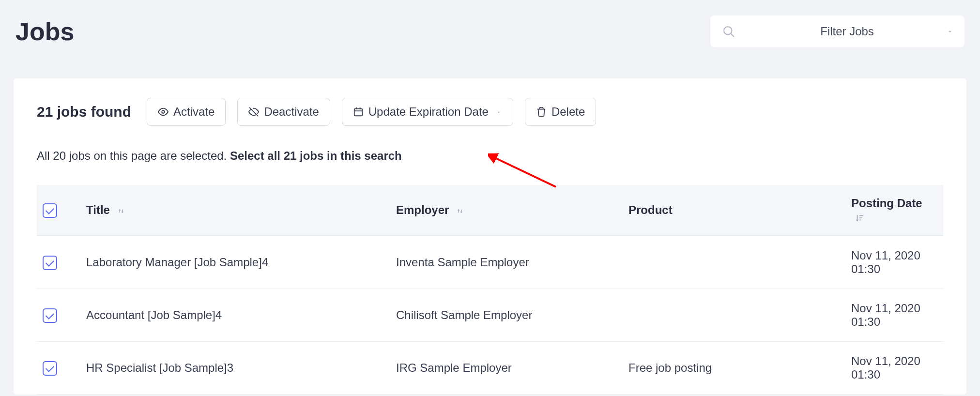 The width and height of the screenshot is (980, 396). Describe the element at coordinates (134, 156) in the screenshot. I see `selection-prefix: All 20 jobs on this page are selected.` at that location.